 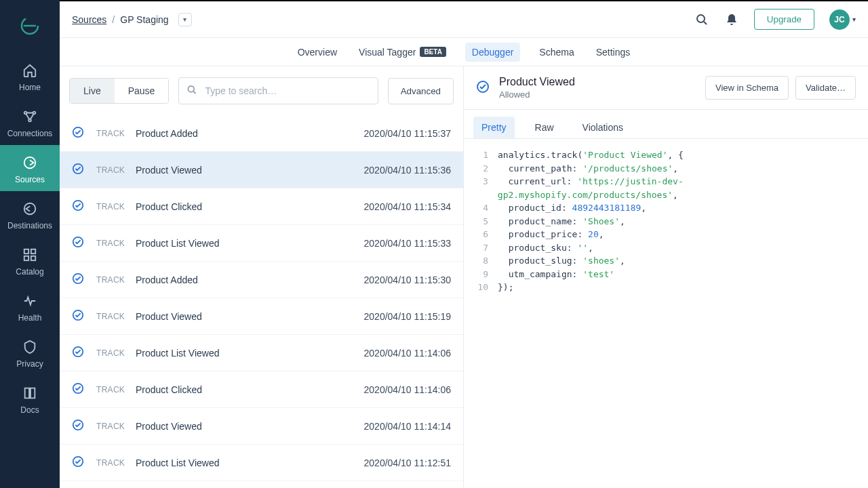 What do you see at coordinates (408, 134) in the screenshot?
I see `event-timestamp: 2020/04/10 11:15:37` at bounding box center [408, 134].